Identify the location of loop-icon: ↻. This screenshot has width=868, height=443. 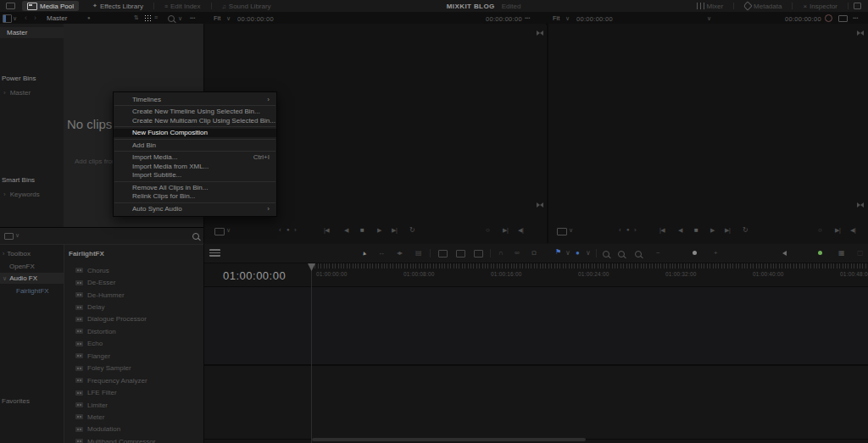
(412, 230).